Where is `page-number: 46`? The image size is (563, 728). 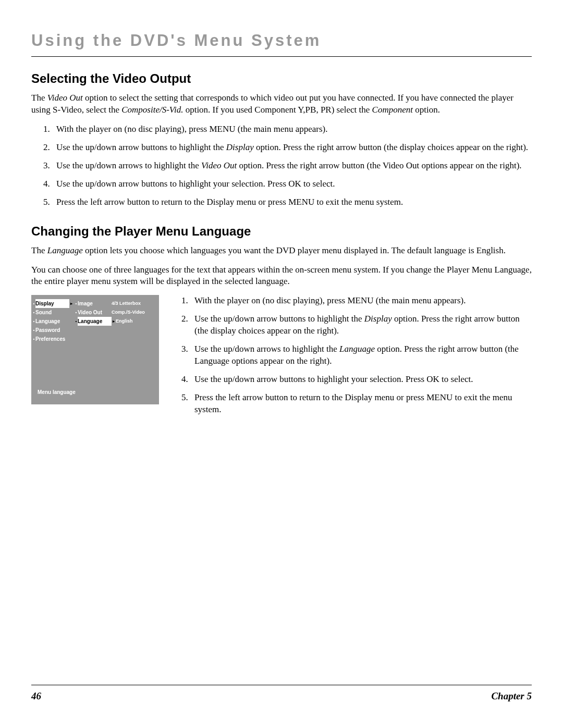 page-number: 46 is located at coordinates (36, 696).